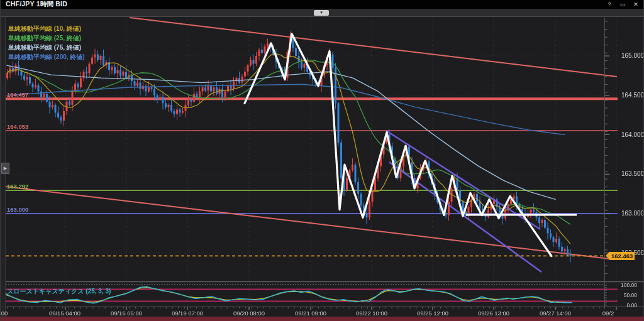  Describe the element at coordinates (633, 55) in the screenshot. I see `y-axis-label: 165.000` at that location.